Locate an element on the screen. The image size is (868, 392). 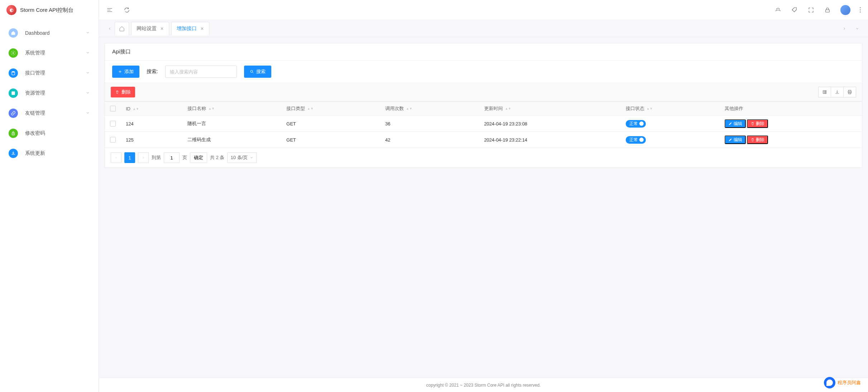
sidebar: ◐ Storm Core API控制台 Dashboard 系统管理 接口管理 … is located at coordinates (49, 196).